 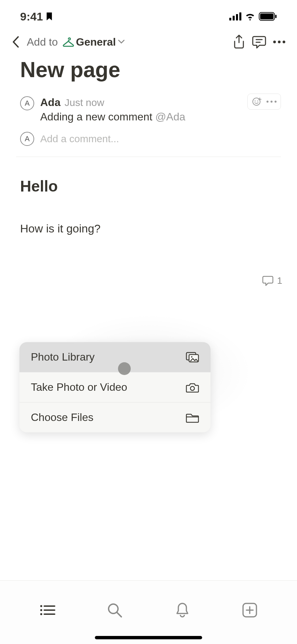 What do you see at coordinates (16, 42) in the screenshot?
I see `chevron-left-icon` at bounding box center [16, 42].